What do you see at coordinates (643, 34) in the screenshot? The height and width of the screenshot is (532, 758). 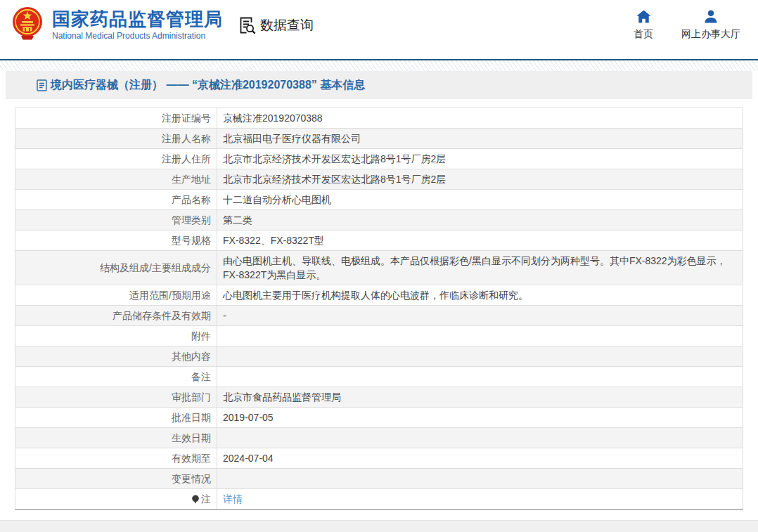 I see `nav-home-label: 首页` at bounding box center [643, 34].